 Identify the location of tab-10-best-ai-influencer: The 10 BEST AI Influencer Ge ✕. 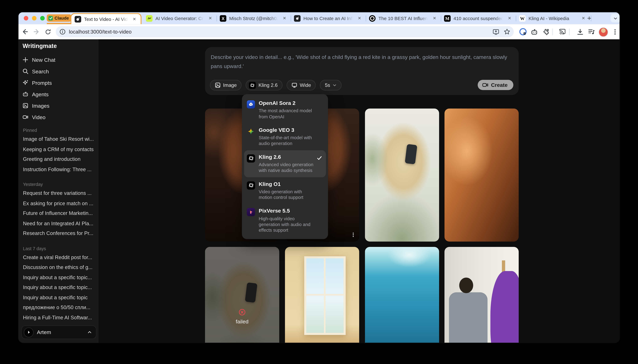
(403, 18).